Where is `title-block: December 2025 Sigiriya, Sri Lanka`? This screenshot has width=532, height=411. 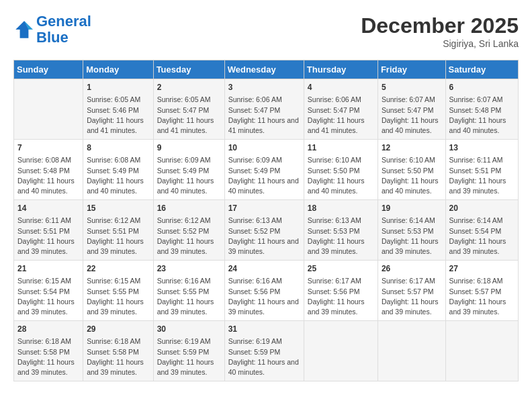
title-block: December 2025 Sigiriya, Sri Lanka is located at coordinates (439, 31).